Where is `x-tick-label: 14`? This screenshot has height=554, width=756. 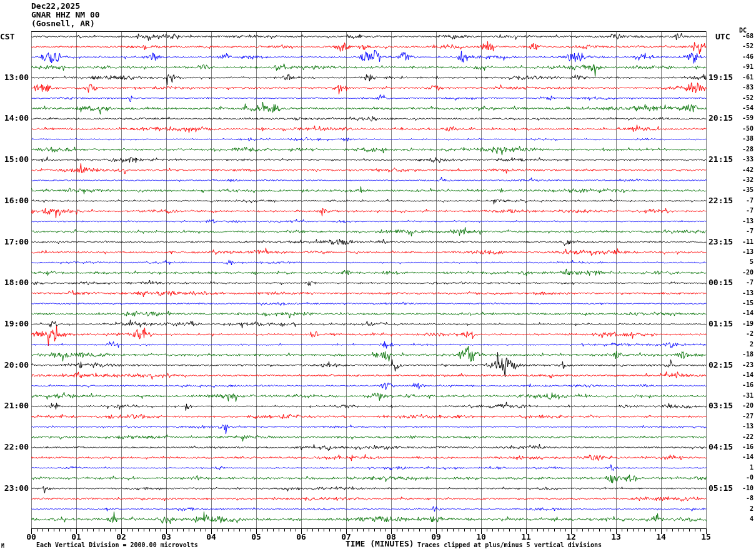
x-tick-label: 14 is located at coordinates (661, 536).